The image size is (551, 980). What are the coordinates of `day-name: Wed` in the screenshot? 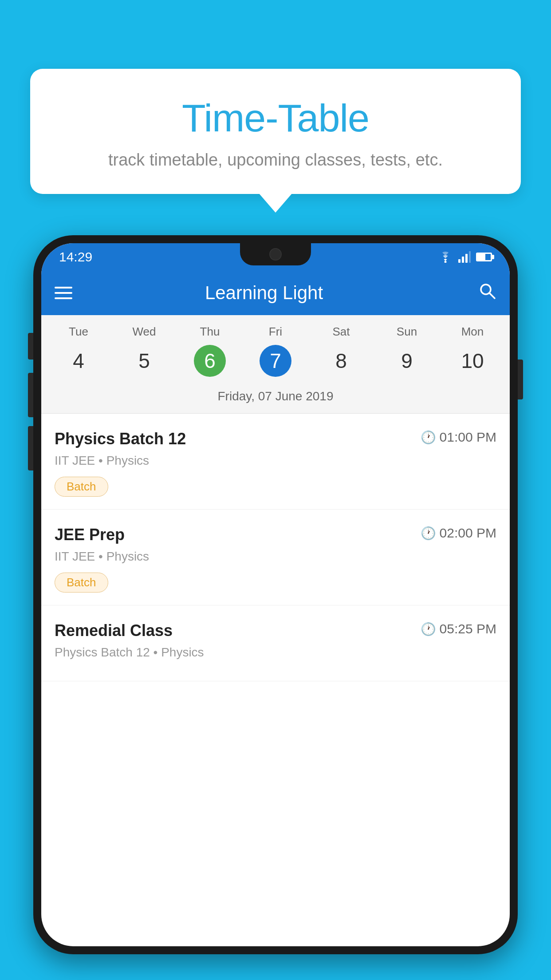 It's located at (144, 332).